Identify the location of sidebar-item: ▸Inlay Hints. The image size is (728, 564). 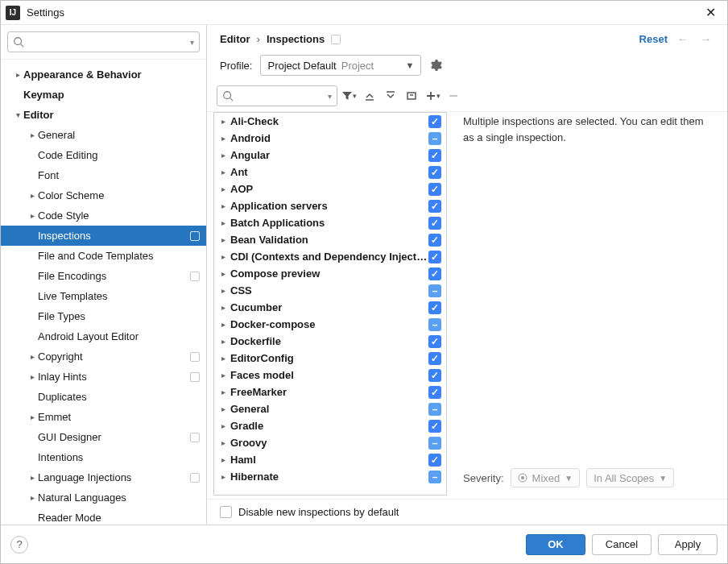
(103, 377).